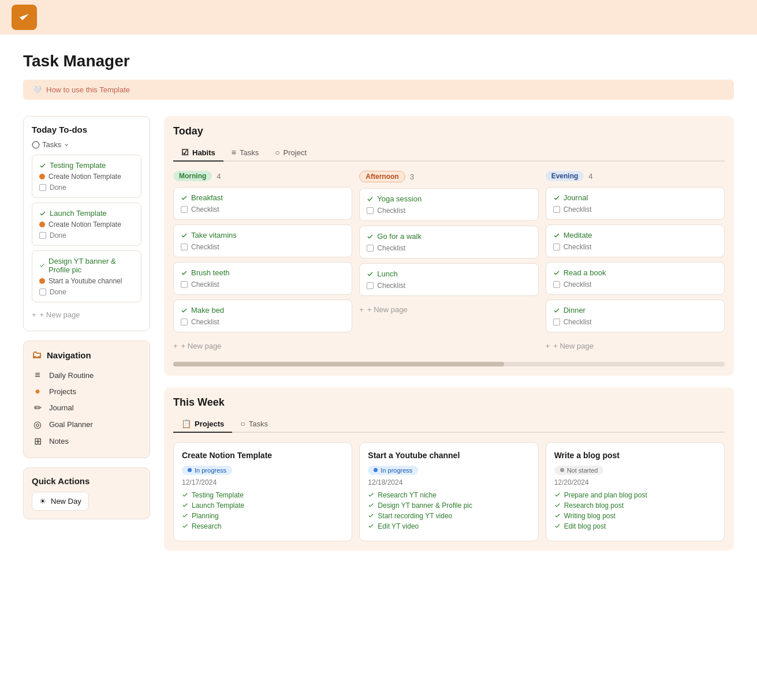 Image resolution: width=757 pixels, height=700 pixels. Describe the element at coordinates (243, 424) in the screenshot. I see `tasks-week-tab-icon: ○` at that location.